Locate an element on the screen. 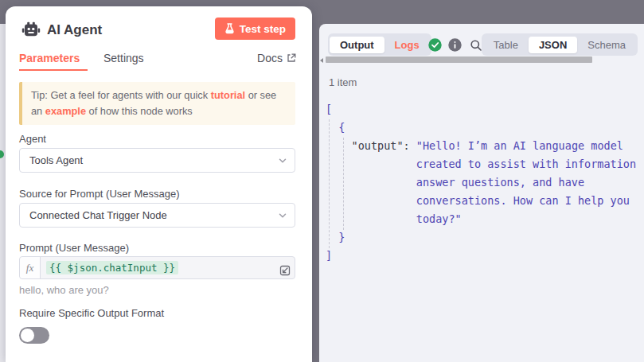  robot-icon is located at coordinates (31, 29).